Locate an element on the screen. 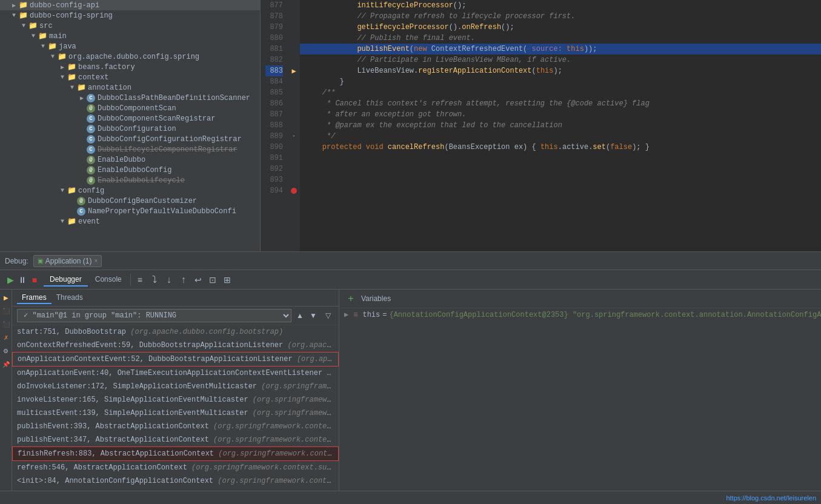  tree-item-NamePropertyDefaultValueDubboConf: CNamePropertyDefaultValueDubboConfi is located at coordinates (130, 211).